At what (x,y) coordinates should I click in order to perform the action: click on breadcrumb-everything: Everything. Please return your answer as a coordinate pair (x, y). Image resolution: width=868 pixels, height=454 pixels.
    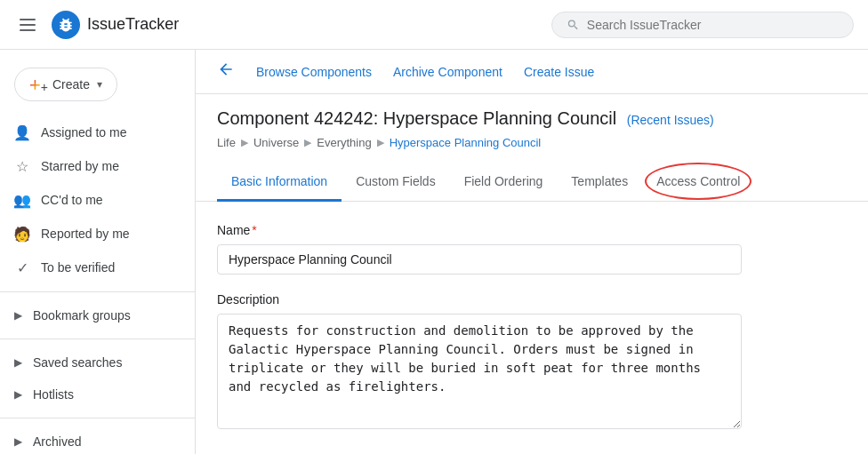
    Looking at the image, I should click on (343, 142).